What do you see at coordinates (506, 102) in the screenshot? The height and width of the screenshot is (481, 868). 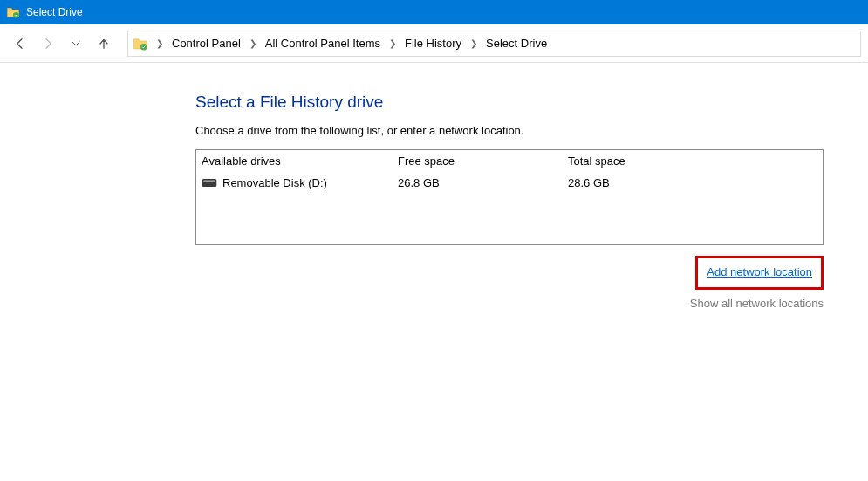 I see `page-title: Select a File History drive` at bounding box center [506, 102].